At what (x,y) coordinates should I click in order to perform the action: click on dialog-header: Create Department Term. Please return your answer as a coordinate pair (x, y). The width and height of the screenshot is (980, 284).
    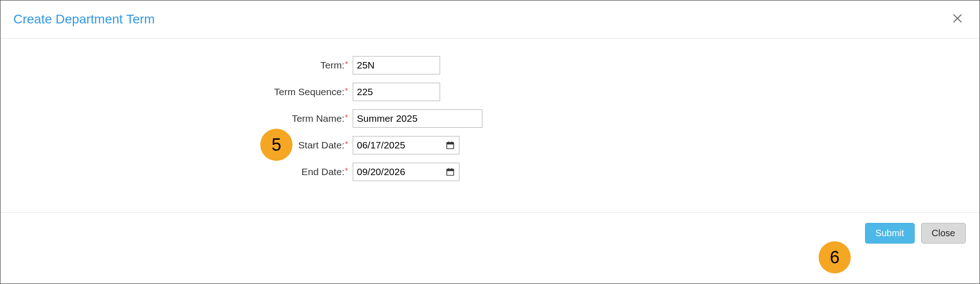
    Looking at the image, I should click on (490, 19).